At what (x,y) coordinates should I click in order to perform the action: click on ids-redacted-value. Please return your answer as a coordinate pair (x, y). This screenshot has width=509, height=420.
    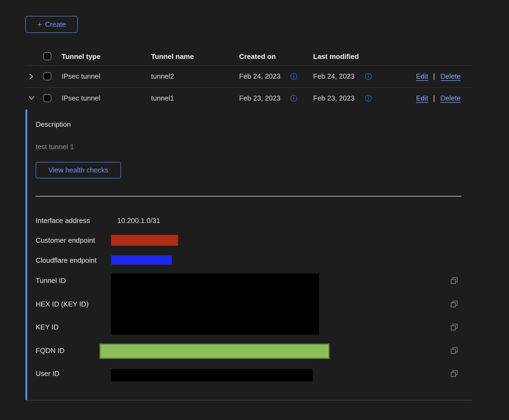
    Looking at the image, I should click on (215, 304).